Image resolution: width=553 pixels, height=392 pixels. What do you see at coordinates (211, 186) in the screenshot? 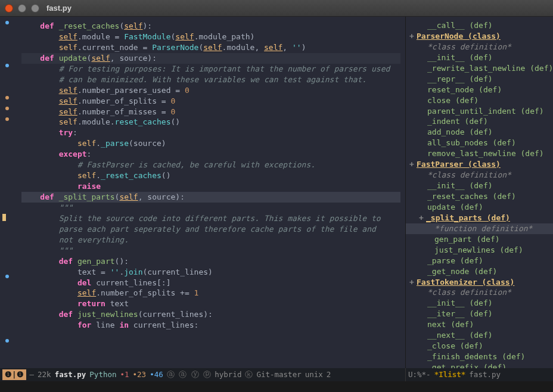
I see `code-line: raise` at bounding box center [211, 186].